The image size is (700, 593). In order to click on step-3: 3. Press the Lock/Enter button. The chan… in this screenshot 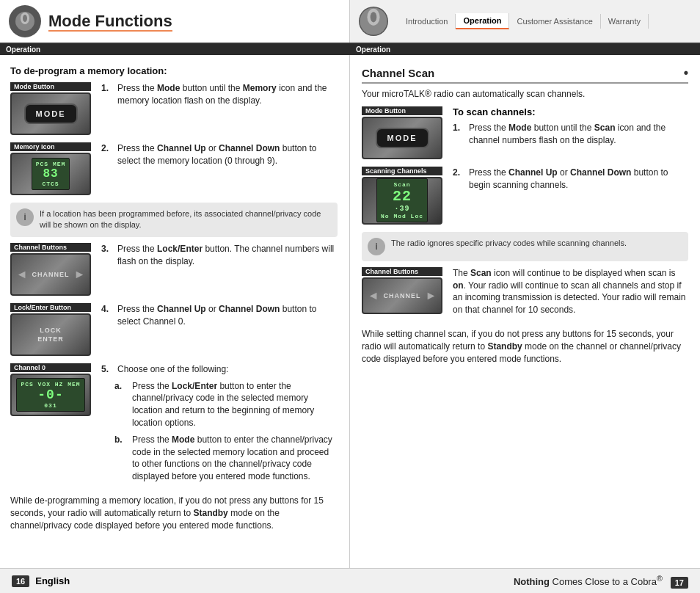, I will do `click(219, 255)`.